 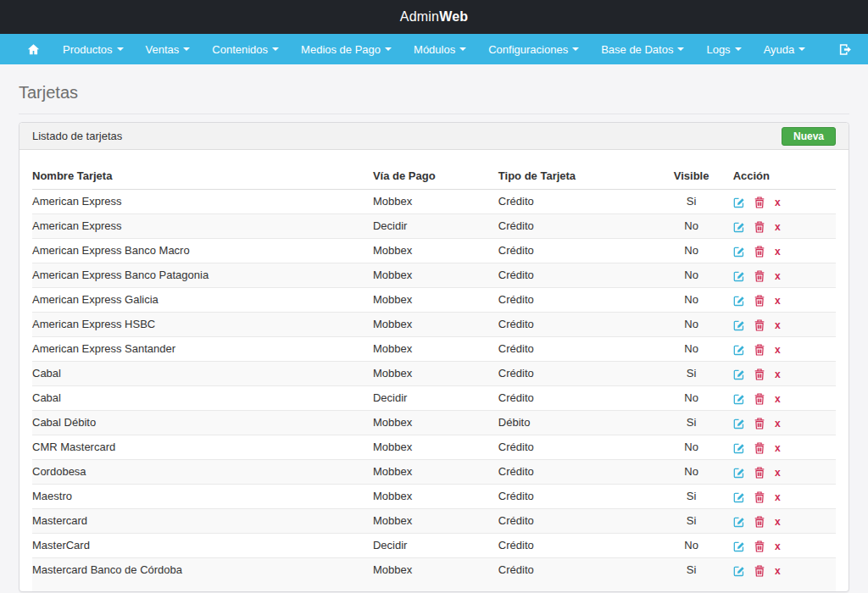 What do you see at coordinates (534, 49) in the screenshot?
I see `navbar-dropdown-item: Configuraciones` at bounding box center [534, 49].